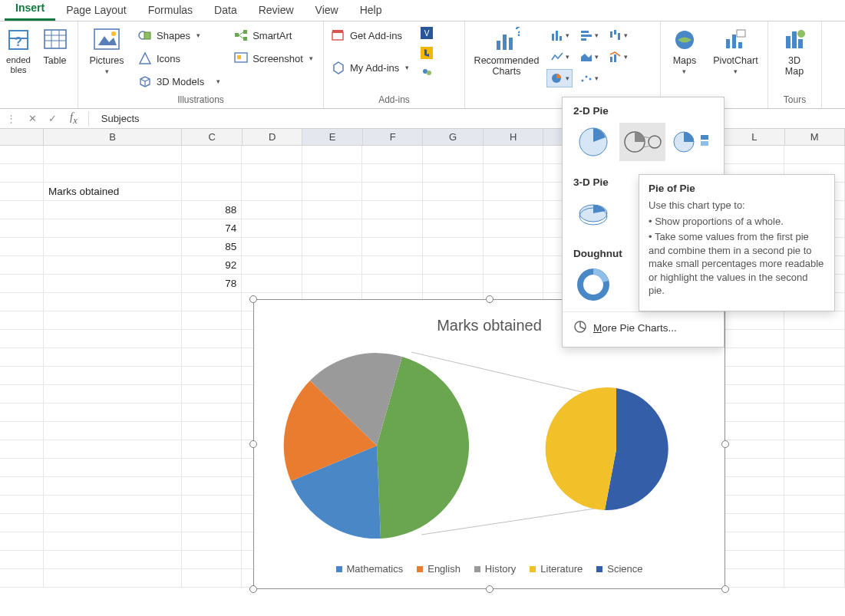 The image size is (845, 616). Describe the element at coordinates (643, 328) in the screenshot. I see `more-pie-charts: More Pie Charts...` at that location.